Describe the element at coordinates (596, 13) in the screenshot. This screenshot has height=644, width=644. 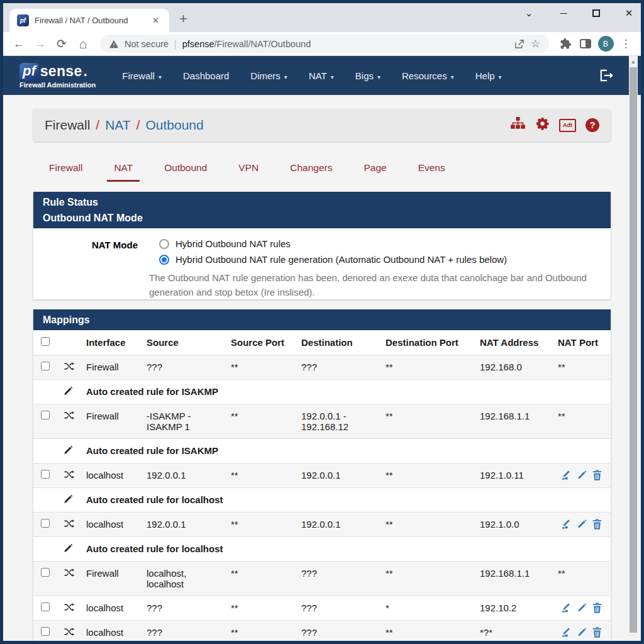
I see `window-maximize-button` at that location.